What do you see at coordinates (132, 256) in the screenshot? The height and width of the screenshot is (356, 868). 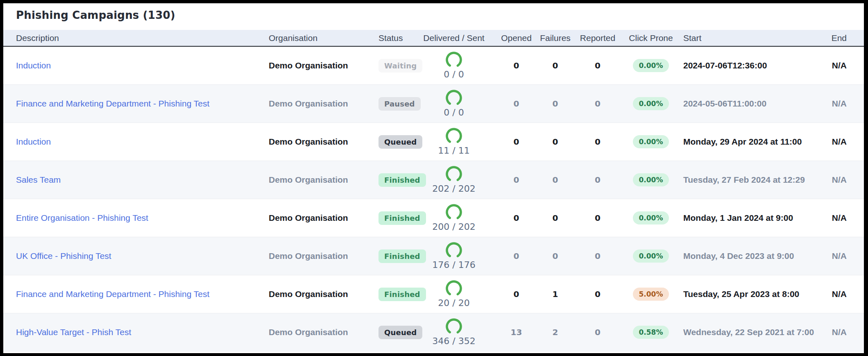 I see `description-cell: UK Office - Phishing Test` at bounding box center [132, 256].